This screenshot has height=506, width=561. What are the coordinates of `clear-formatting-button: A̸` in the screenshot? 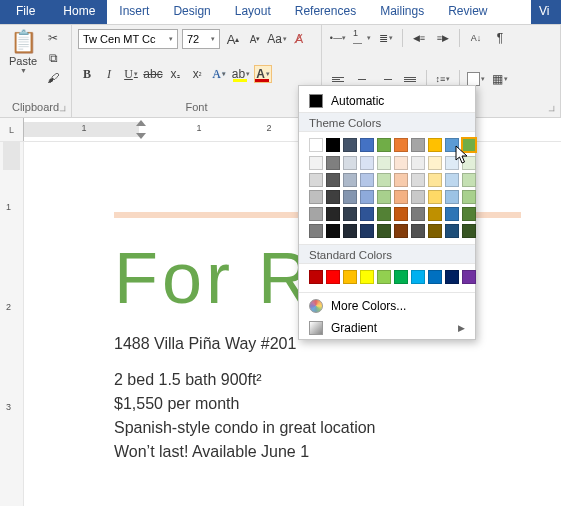 It's located at (299, 39).